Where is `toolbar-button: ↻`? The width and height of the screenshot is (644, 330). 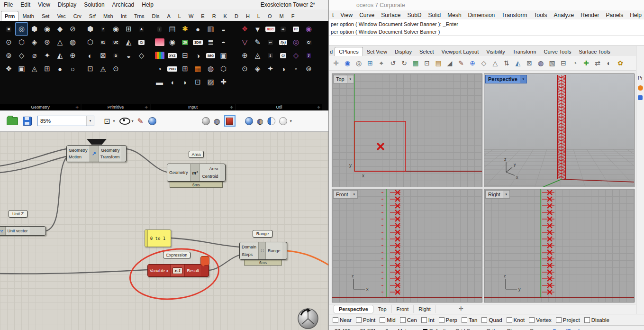
toolbar-button: ↻ is located at coordinates (404, 63).